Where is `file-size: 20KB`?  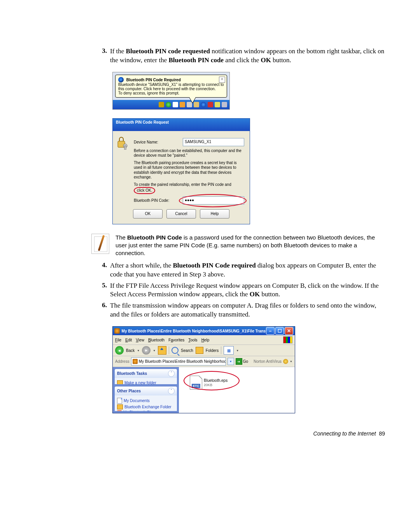
file-size: 20KB is located at coordinates (215, 385).